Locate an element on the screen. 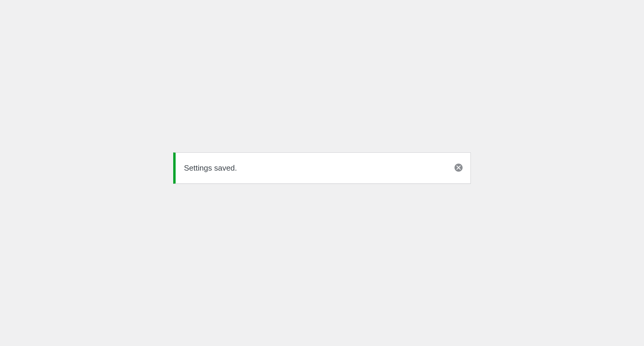  success-notice: Settings saved. is located at coordinates (322, 168).